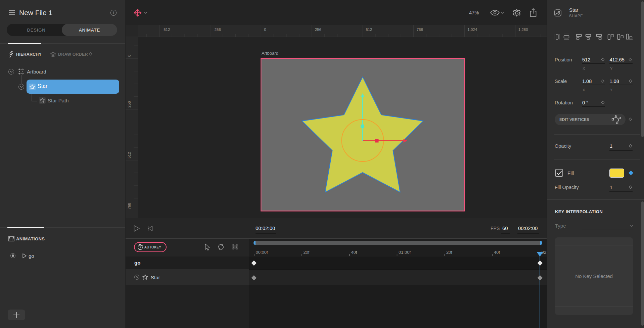 This screenshot has height=328, width=644. I want to click on svg-text: -512, so click(166, 30).